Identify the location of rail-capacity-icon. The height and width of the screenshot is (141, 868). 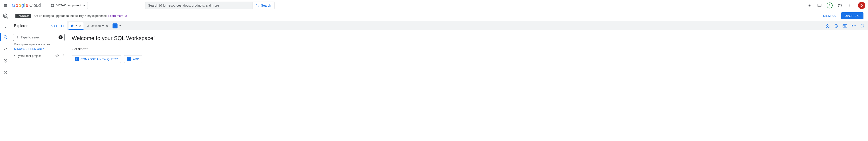
(5, 72).